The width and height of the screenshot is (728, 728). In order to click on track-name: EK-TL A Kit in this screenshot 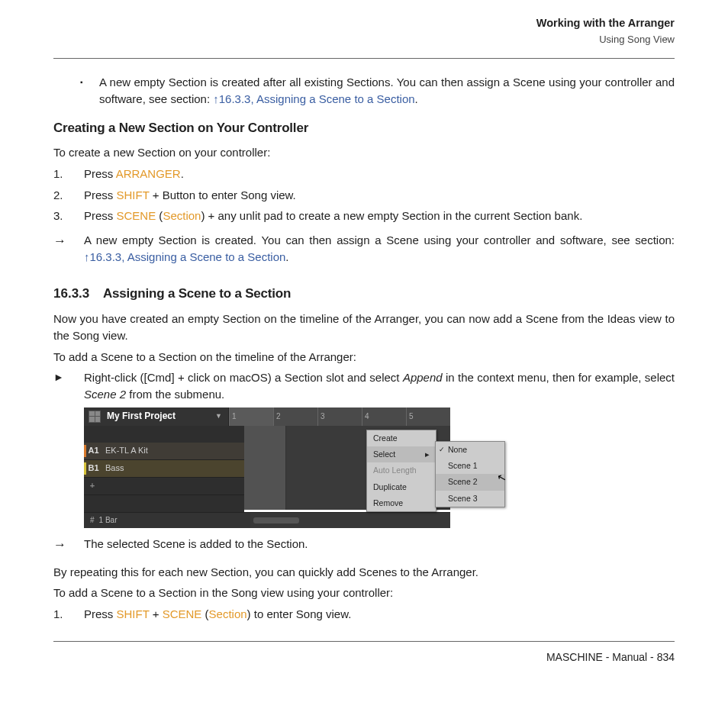, I will do `click(124, 451)`.